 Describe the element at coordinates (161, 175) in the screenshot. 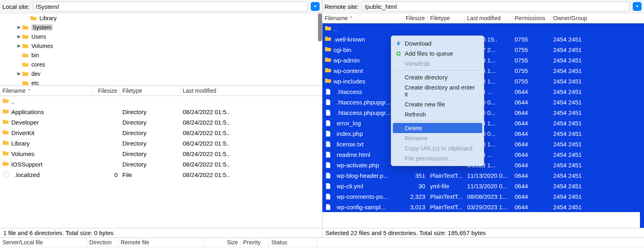

I see `file-row: .localized0File08/24/2022 01:5..` at that location.